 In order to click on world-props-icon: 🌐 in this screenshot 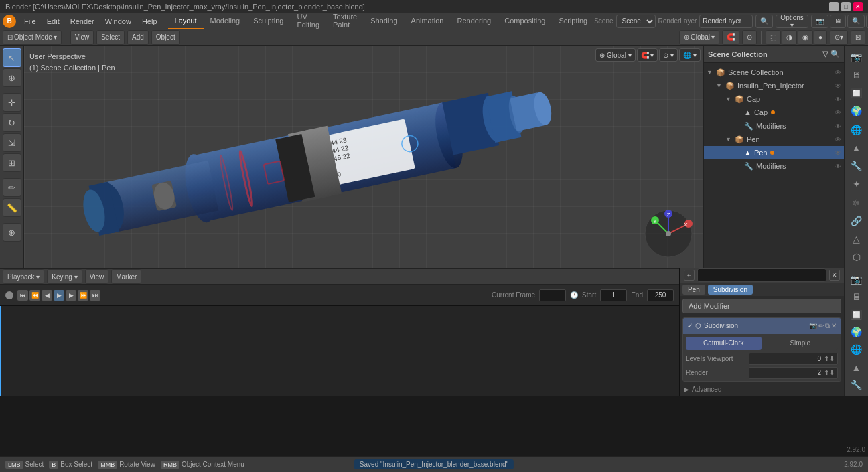, I will do `click(857, 130)`.